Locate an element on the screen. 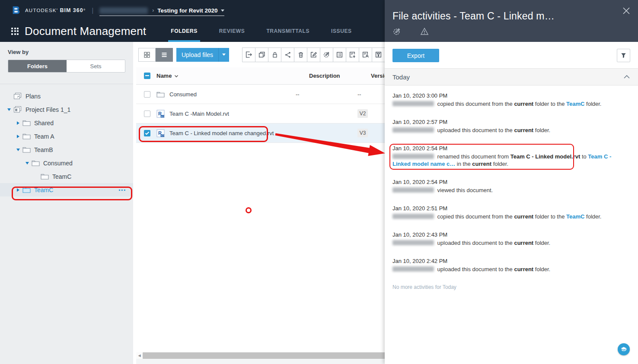  file-description: -- is located at coordinates (327, 94).